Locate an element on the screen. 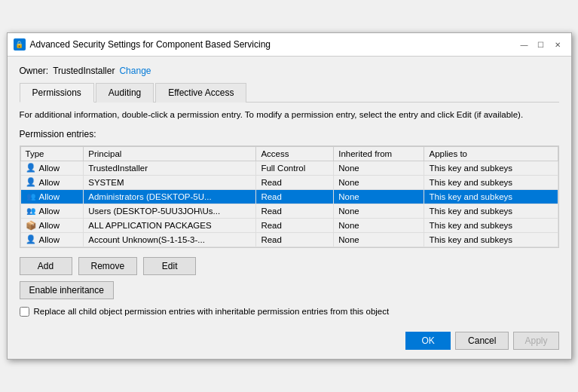  tab-auditing: Auditing is located at coordinates (125, 93).